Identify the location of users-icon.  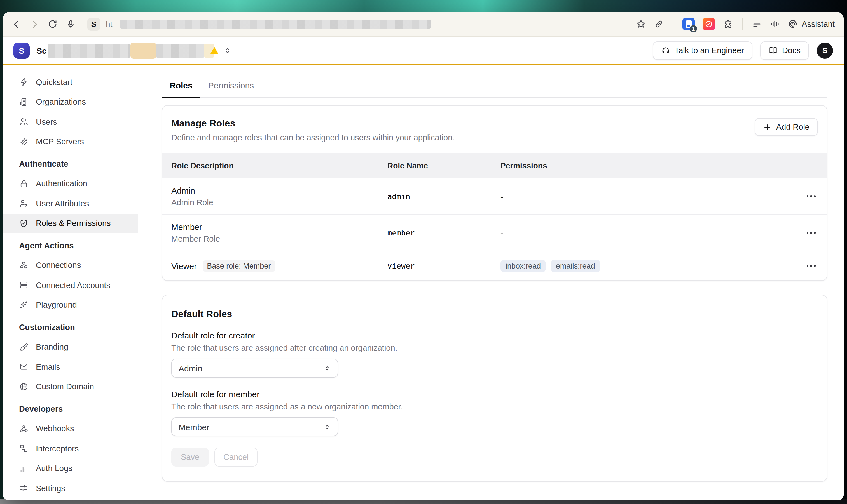
(24, 122).